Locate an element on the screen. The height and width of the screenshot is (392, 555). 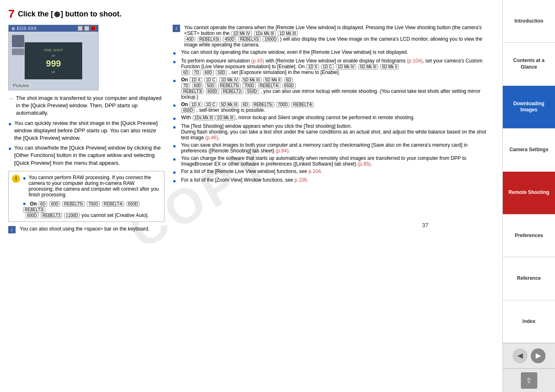
sidebar-item-downloading: Downloading Images is located at coordinates (529, 107).